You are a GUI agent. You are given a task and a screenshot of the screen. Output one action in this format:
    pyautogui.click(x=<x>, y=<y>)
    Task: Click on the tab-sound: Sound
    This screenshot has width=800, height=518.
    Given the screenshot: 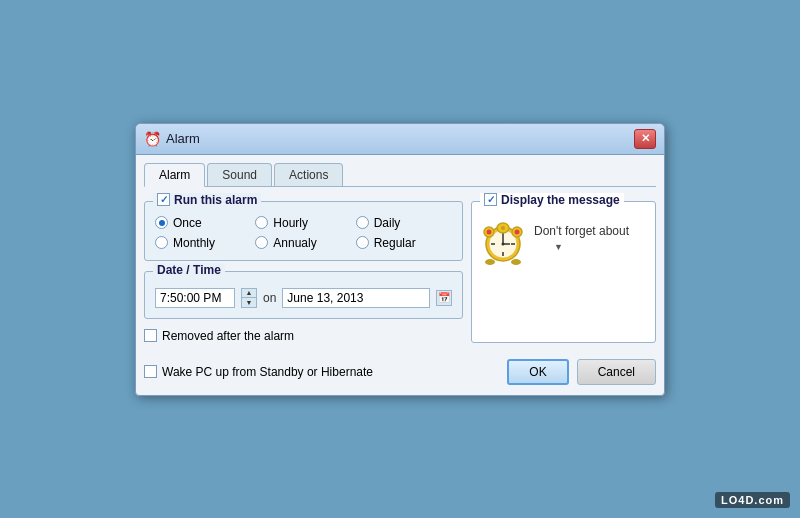 What is the action you would take?
    pyautogui.click(x=240, y=174)
    